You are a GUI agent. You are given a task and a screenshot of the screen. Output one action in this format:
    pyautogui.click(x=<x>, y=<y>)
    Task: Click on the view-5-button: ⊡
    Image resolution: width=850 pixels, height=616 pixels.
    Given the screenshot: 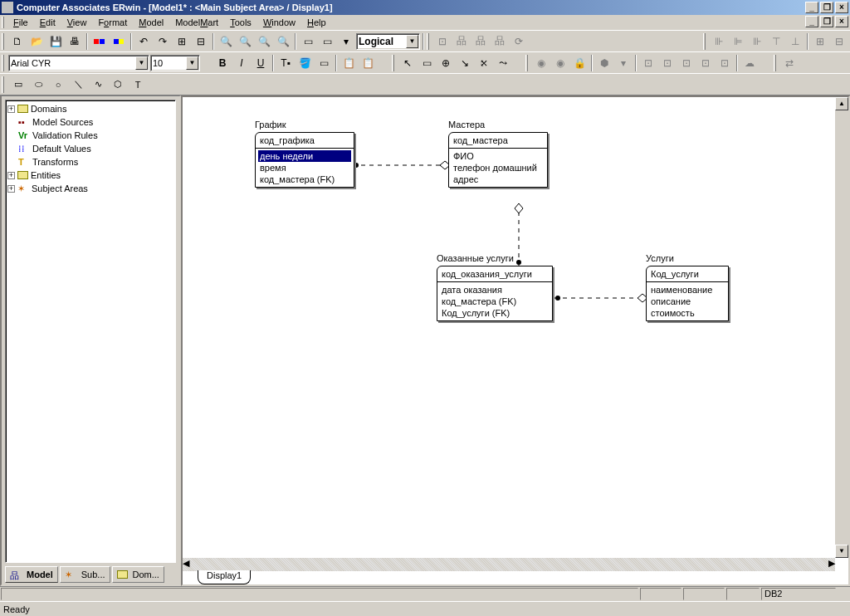 What is the action you would take?
    pyautogui.click(x=725, y=63)
    